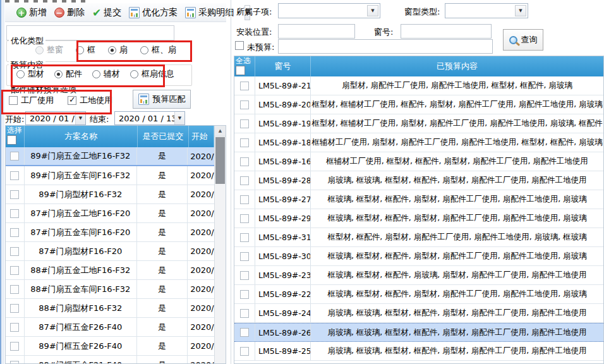 The width and height of the screenshot is (604, 364). Describe the element at coordinates (419, 313) in the screenshot. I see `table-row: LM5L-89#-24F22扇玻璃, 框玻璃, 框型材, 框配件, 扇型材, 扇…` at that location.